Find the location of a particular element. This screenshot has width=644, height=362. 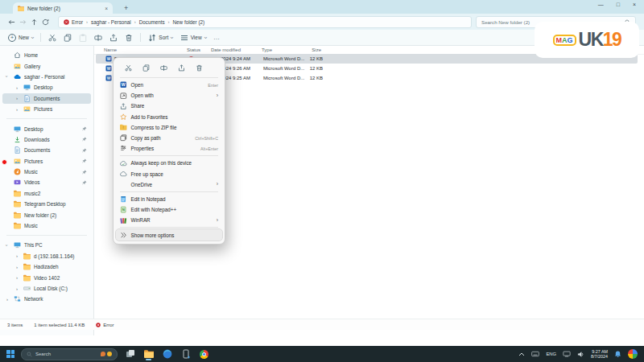

sidebar-item-desktop: Desktop is located at coordinates (47, 129).